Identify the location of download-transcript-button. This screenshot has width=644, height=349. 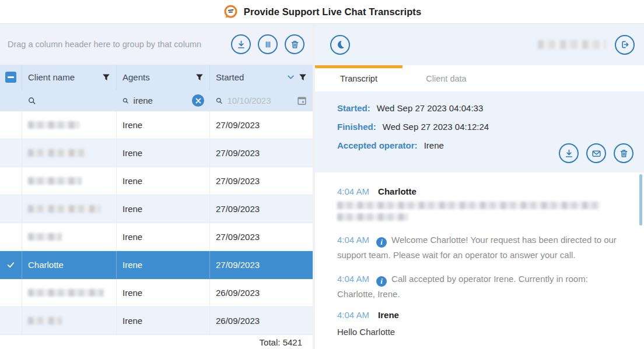
(569, 153).